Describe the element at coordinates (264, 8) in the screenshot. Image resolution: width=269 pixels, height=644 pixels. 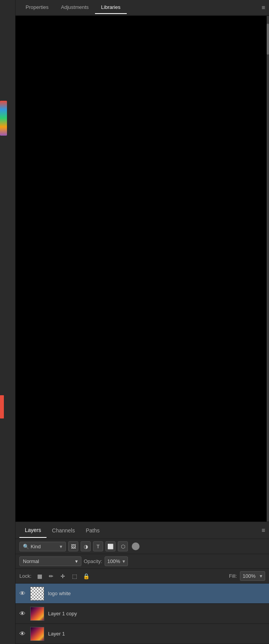
I see `top-panel-menu-icon: ≡` at that location.